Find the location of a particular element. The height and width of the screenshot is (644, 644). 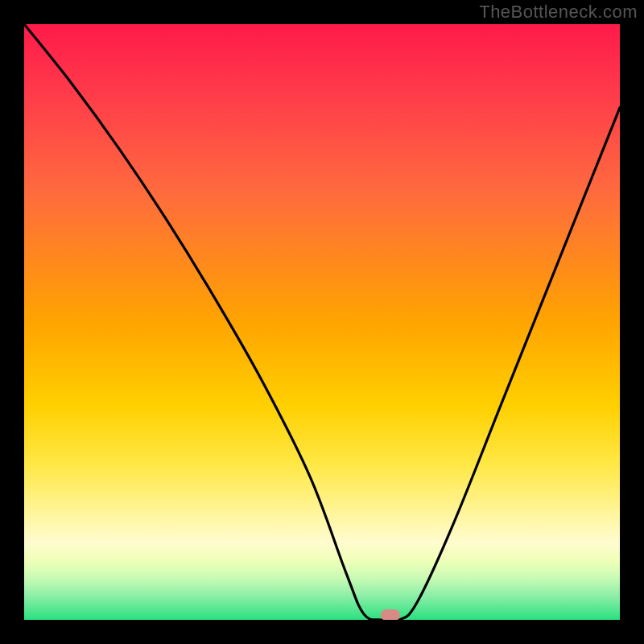

optimal-marker is located at coordinates (390, 615).